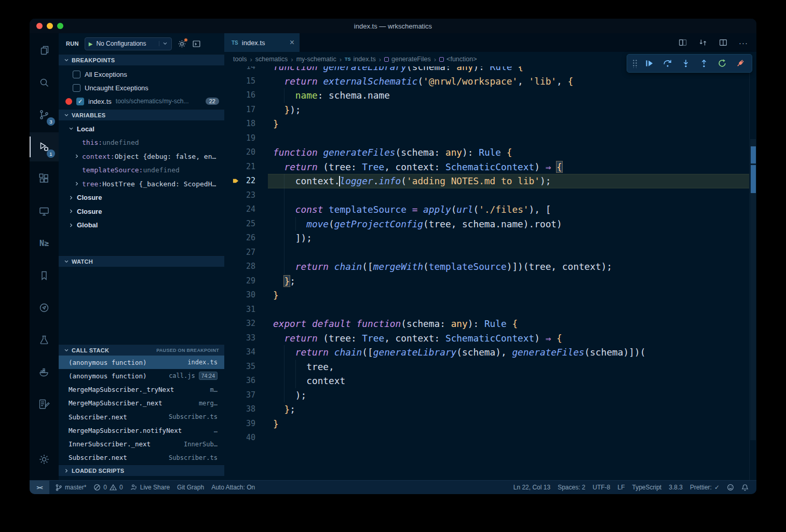 The image size is (786, 532). I want to click on continue-button, so click(649, 63).